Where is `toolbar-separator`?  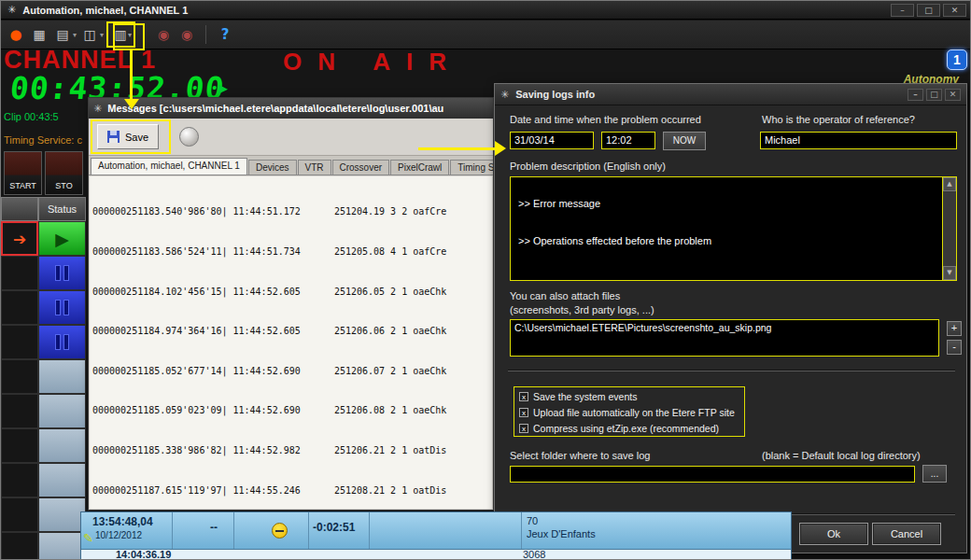 toolbar-separator is located at coordinates (205, 35).